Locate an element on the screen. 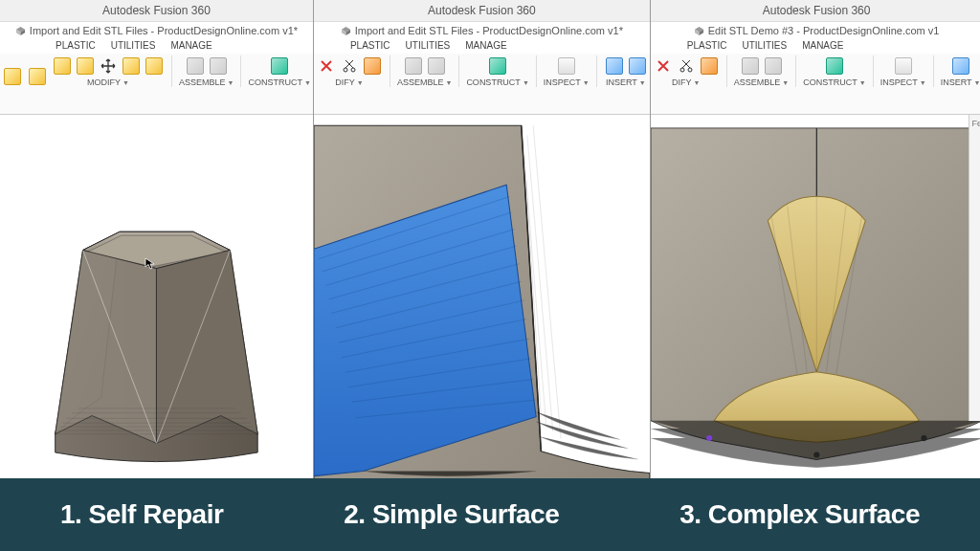  caption-3: 3. Complex Surface is located at coordinates (800, 515).